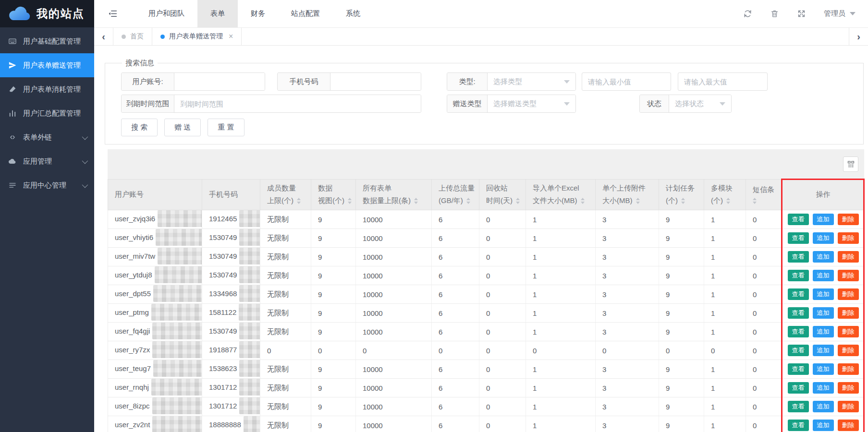  What do you see at coordinates (747, 13) in the screenshot?
I see `refresh-icon` at bounding box center [747, 13].